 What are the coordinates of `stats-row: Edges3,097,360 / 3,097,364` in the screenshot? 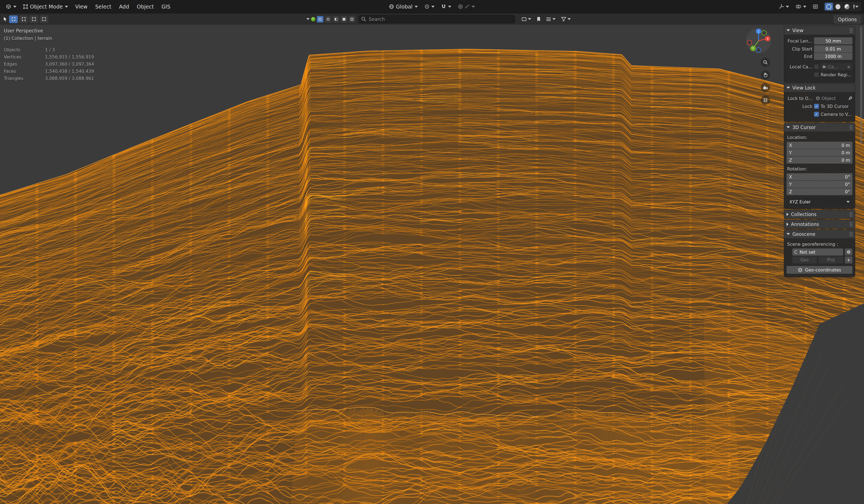 It's located at (49, 64).